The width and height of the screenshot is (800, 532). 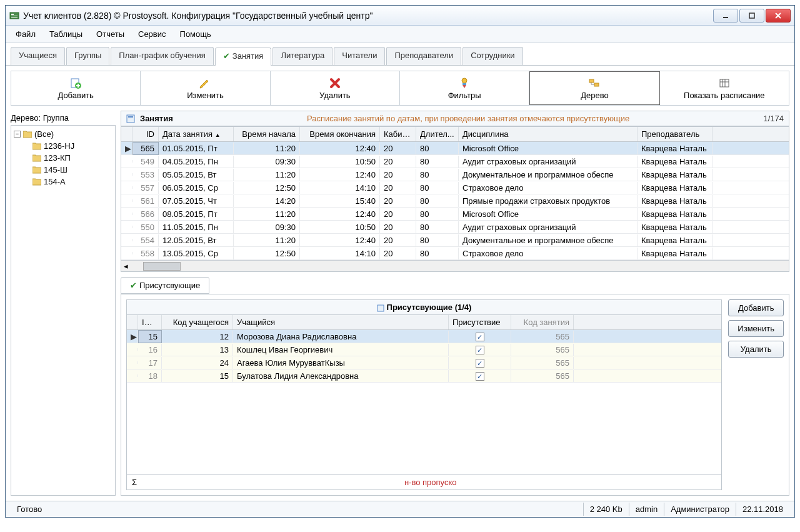 What do you see at coordinates (400, 16) in the screenshot?
I see `titlebar: Учет клиентов (2.828) © Prostoysoft. Кон…` at bounding box center [400, 16].